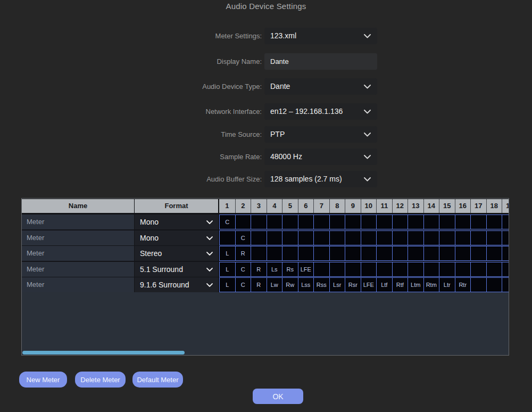  I want to click on sample-rate-dropdown: 48000 Hz, so click(321, 156).